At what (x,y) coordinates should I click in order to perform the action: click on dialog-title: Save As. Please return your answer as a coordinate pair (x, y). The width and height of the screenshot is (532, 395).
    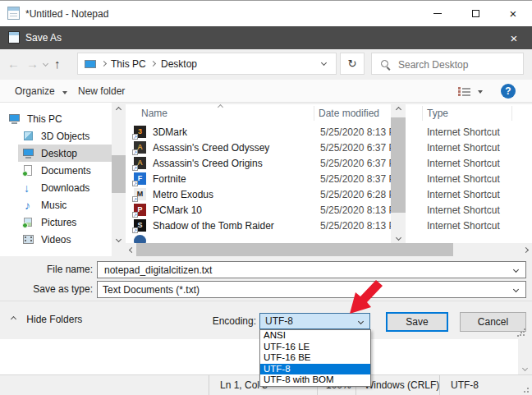
    Looking at the image, I should click on (44, 38).